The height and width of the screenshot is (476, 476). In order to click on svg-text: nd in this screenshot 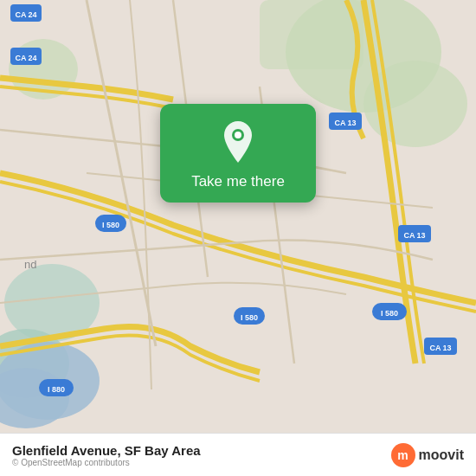, I will do `click(30, 265)`.